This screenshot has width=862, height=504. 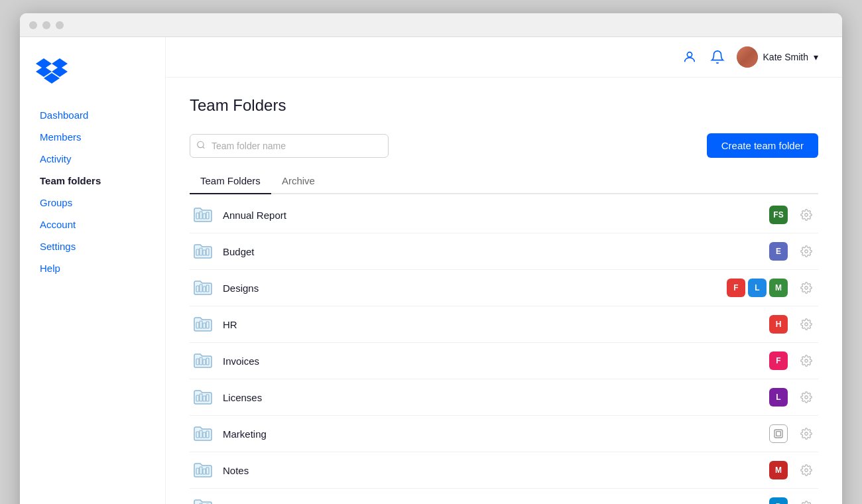 What do you see at coordinates (778, 434) in the screenshot?
I see `member-badges` at bounding box center [778, 434].